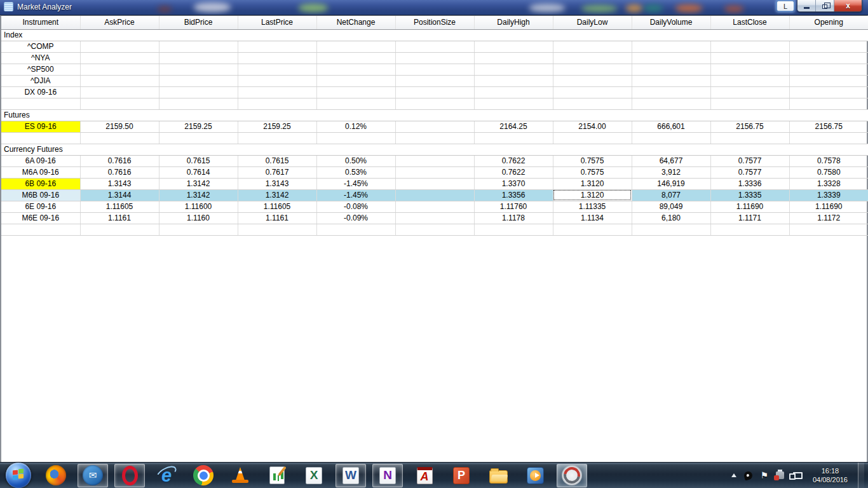  Describe the element at coordinates (513, 184) in the screenshot. I see `value-cell: 1.3370` at that location.